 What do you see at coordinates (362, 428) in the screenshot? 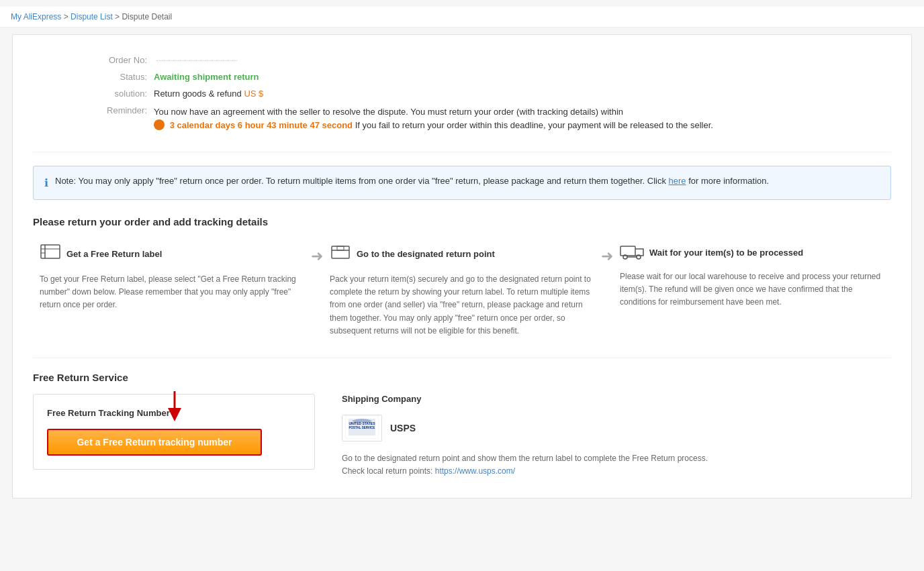
I see `usps-logo-text: UNITED STATES POSTAL SERVICE` at bounding box center [362, 428].